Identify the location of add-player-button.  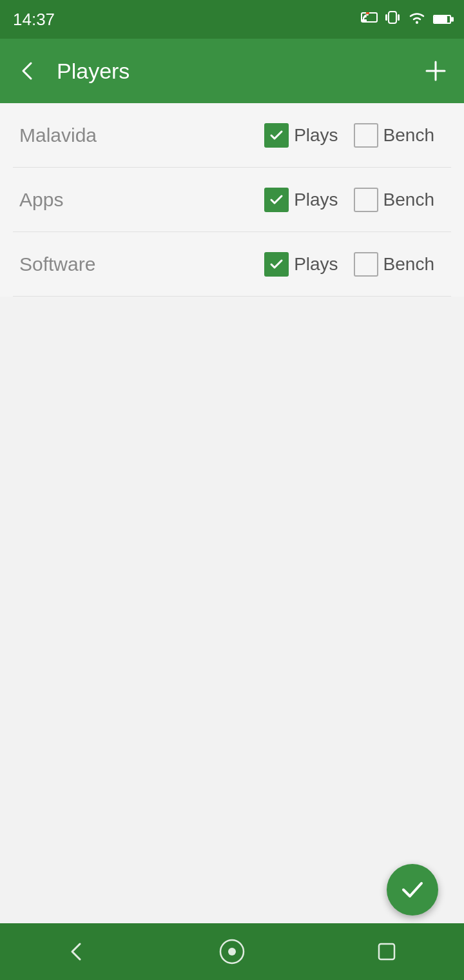
(436, 71).